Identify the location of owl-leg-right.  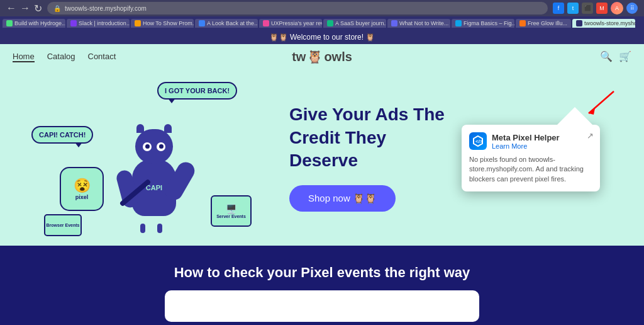
(160, 228).